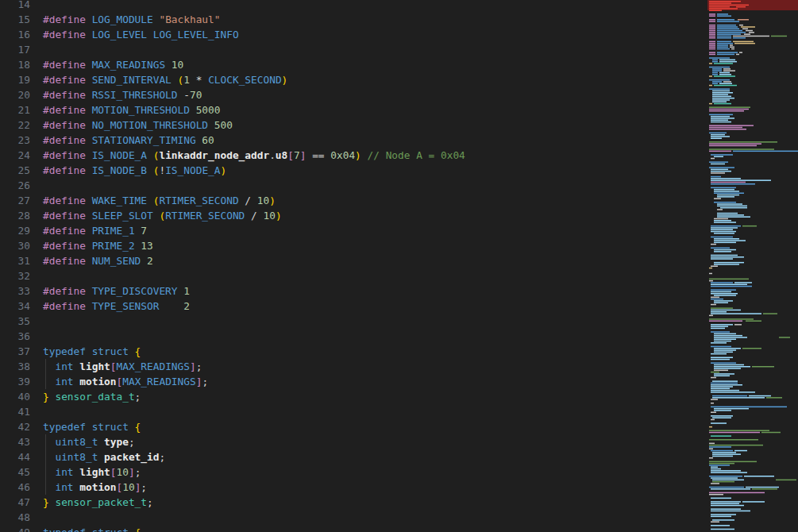 The height and width of the screenshot is (532, 798). Describe the element at coordinates (368, 156) in the screenshot. I see `code-line: #define IS_NODE_A (linkaddr_node_addr.u8…` at that location.